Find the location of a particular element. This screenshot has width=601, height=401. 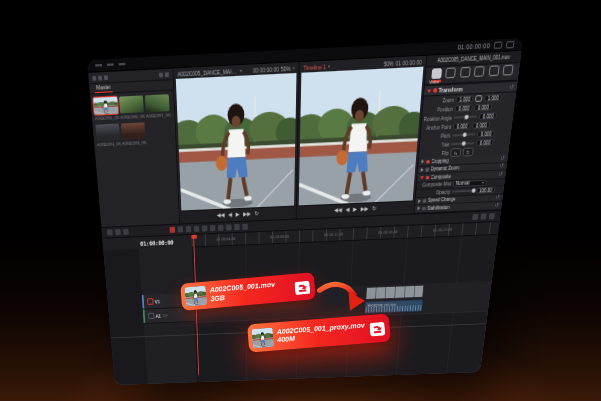

replace-clip-icon is located at coordinates (213, 228).